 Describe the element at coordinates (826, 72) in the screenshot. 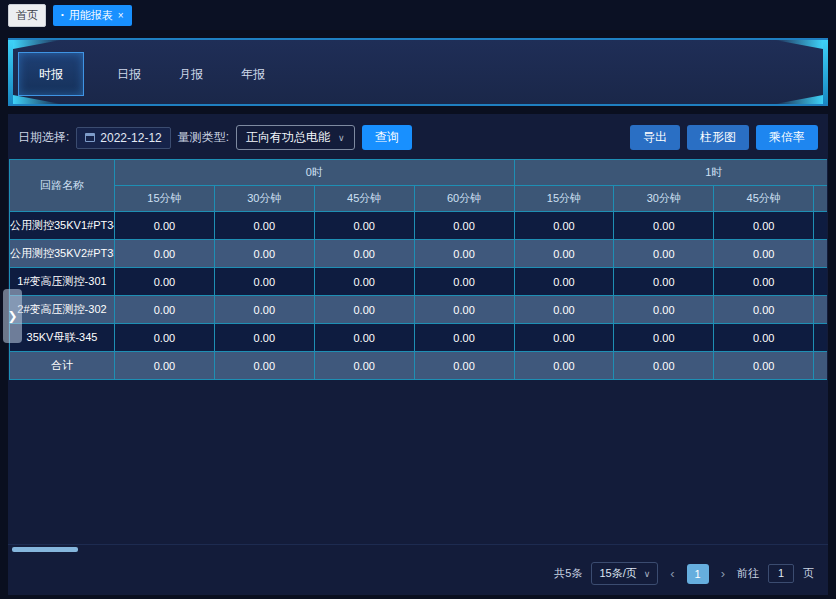

I see `banner-right-edge-decoration` at that location.